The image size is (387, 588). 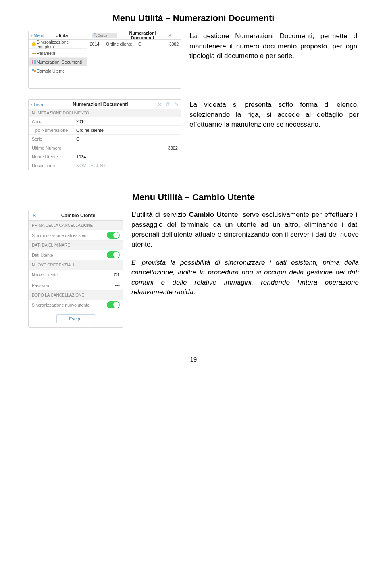 I want to click on sidebar-item-params: Parametri, so click(x=58, y=53).